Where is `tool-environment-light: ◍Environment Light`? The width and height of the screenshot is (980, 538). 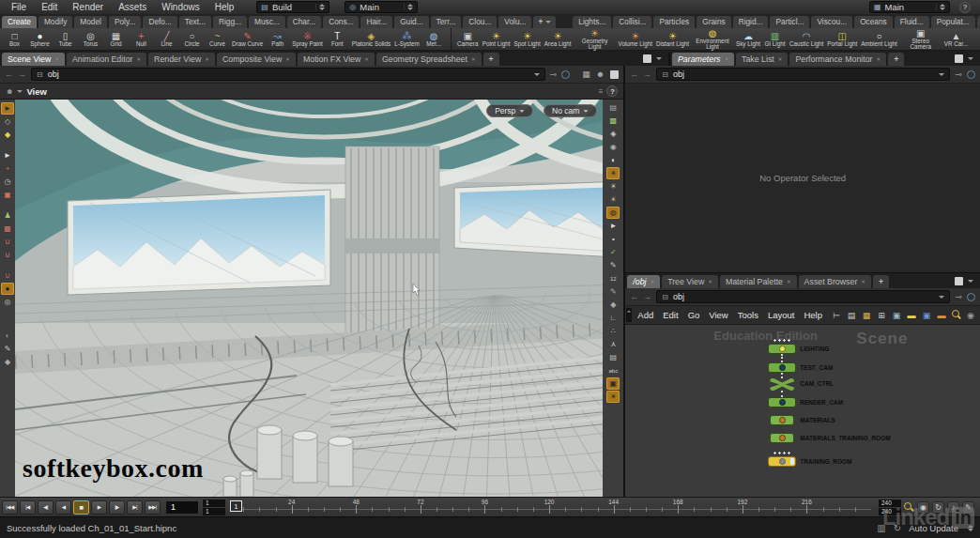
tool-environment-light: ◍Environment Light is located at coordinates (712, 39).